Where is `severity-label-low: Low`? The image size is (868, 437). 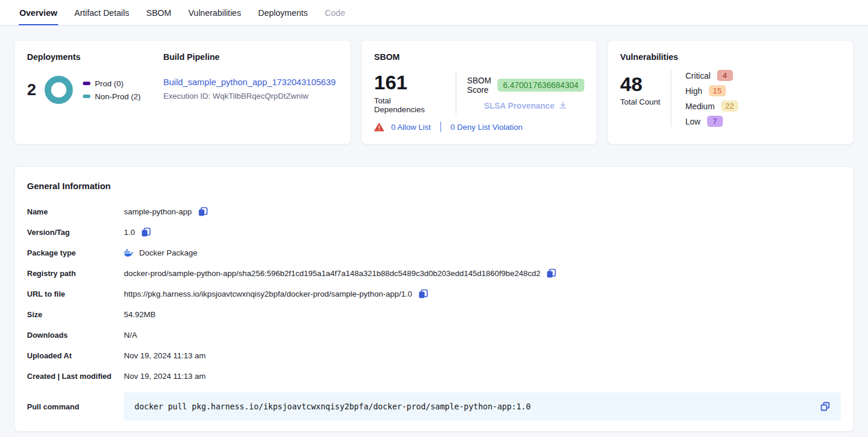 severity-label-low: Low is located at coordinates (693, 122).